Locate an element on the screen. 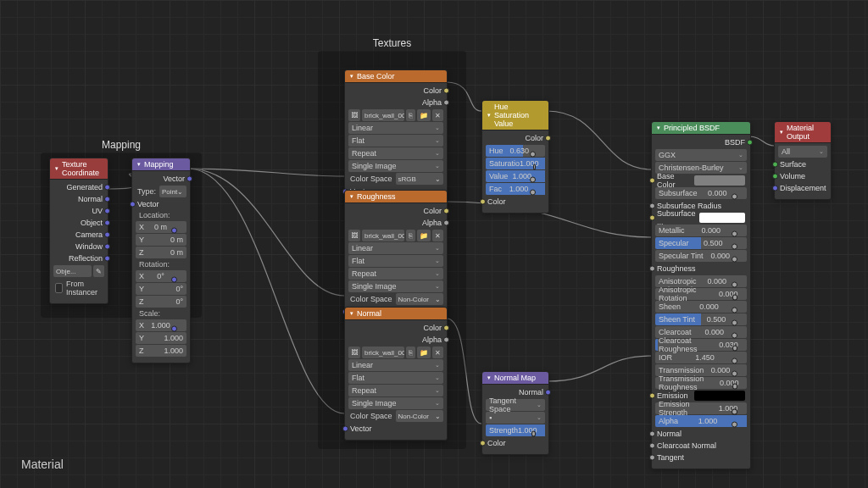  loc-y-slider: Y0 m is located at coordinates (161, 240).